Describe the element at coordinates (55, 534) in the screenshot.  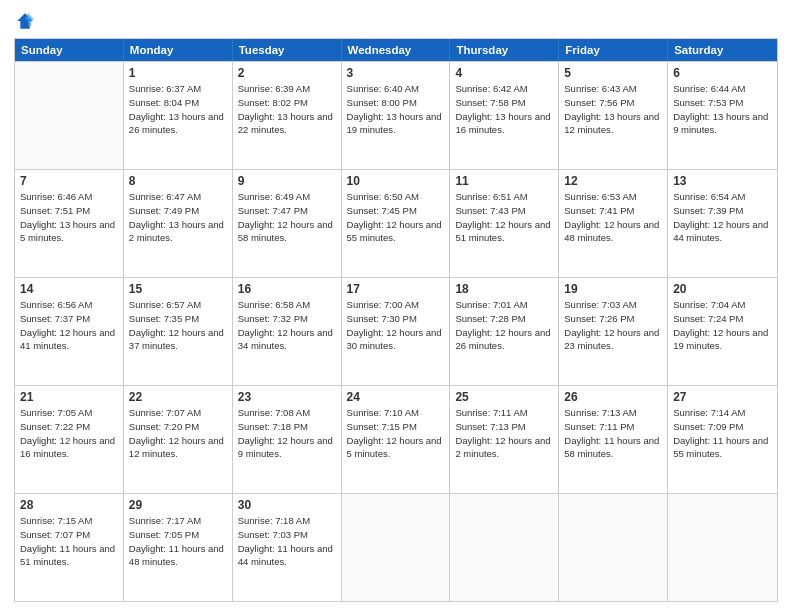
I see `sunset-text: Sunset: 7:07 PM` at that location.